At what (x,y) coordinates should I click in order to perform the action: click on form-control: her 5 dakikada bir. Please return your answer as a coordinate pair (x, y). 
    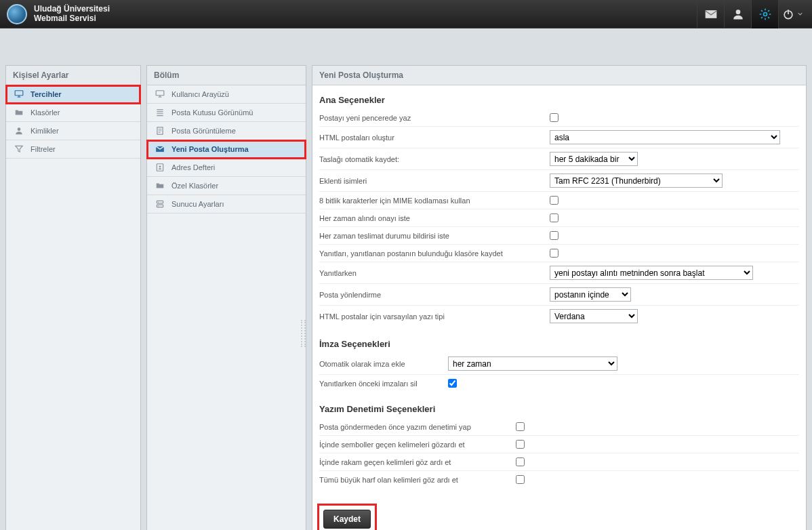
    Looking at the image, I should click on (594, 159).